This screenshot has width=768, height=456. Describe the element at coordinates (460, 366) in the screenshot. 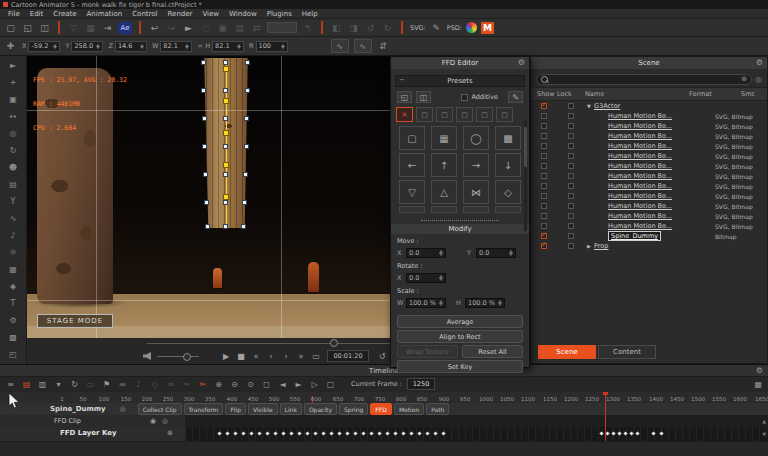

I see `set-key-button: Set Key` at that location.